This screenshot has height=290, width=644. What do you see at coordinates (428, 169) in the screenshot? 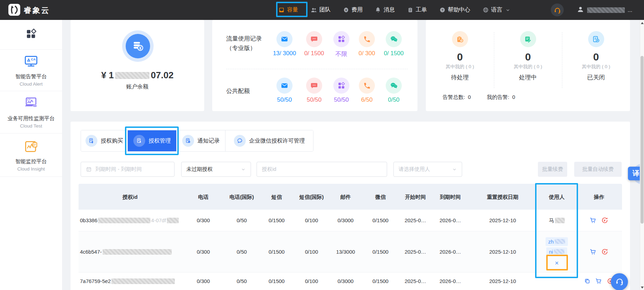
I see `user-select: 请选择使用人` at bounding box center [428, 169].